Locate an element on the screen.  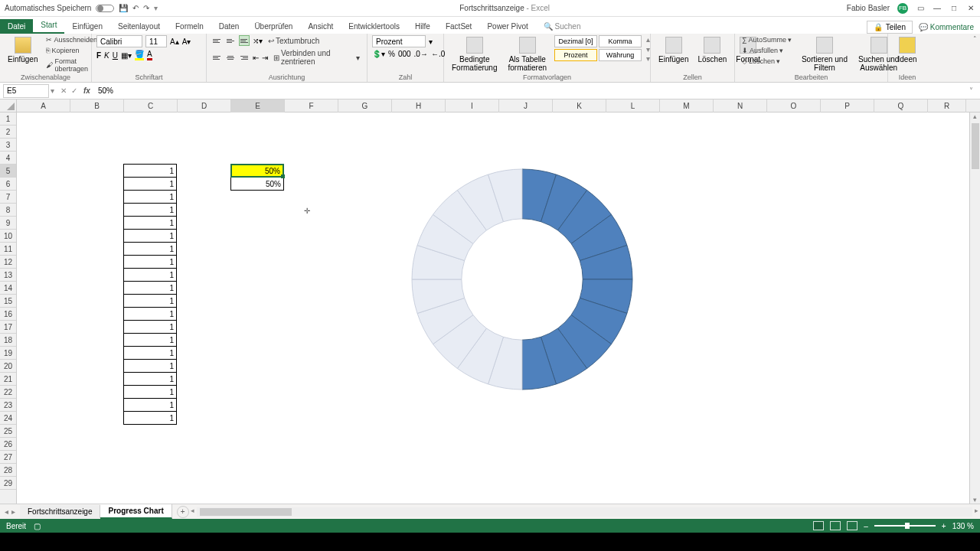
enter-formula-icon: ✓ is located at coordinates (74, 90).